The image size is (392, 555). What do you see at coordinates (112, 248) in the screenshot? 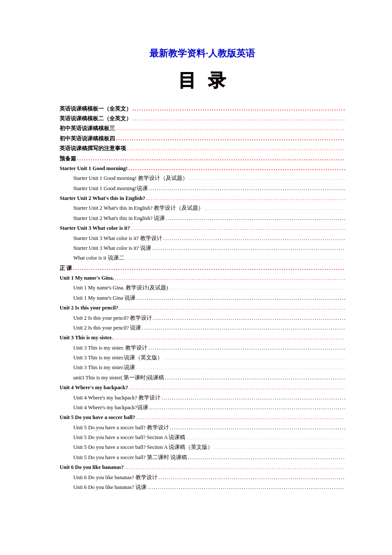
I see `toc-entry-label: Starter Unit 3 What color is it? 说课` at bounding box center [112, 248].